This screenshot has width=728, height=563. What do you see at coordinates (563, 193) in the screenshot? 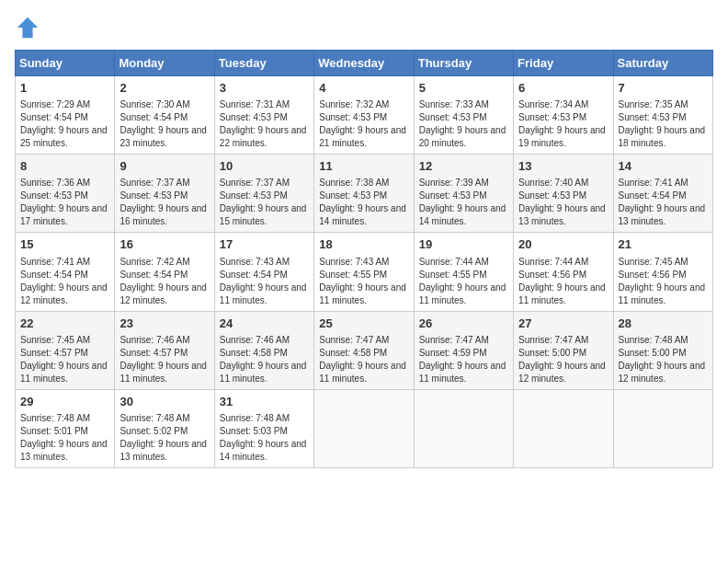
I see `calendar-cell: 13Sunrise: 7:40 AMSunset: 4:53 PMDayligh…` at bounding box center [563, 193].